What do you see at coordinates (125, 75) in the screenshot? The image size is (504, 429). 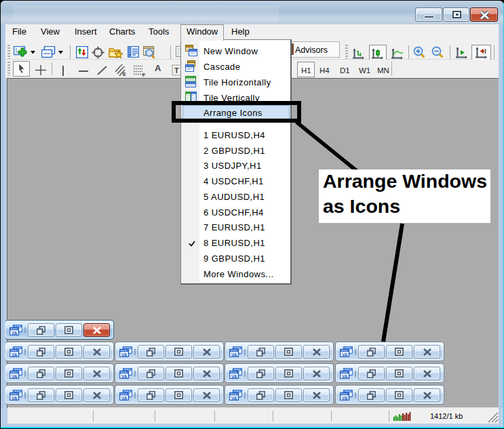 I see `svg-text: E` at bounding box center [125, 75].